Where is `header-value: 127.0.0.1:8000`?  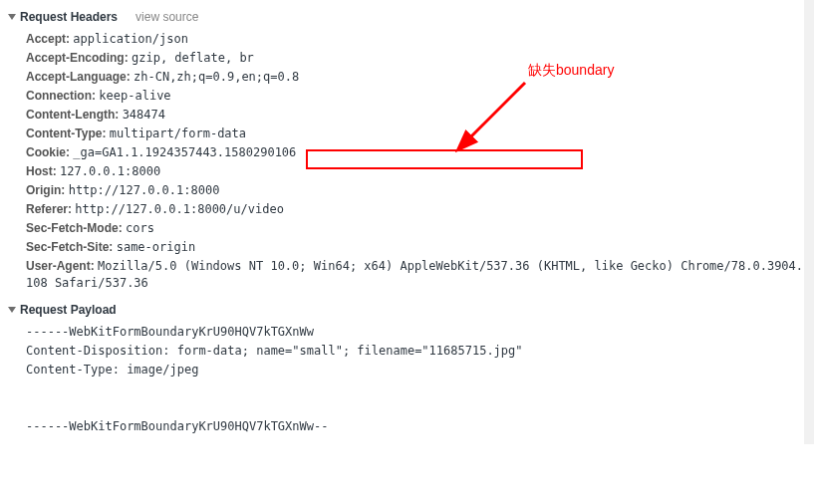 header-value: 127.0.0.1:8000 is located at coordinates (110, 171).